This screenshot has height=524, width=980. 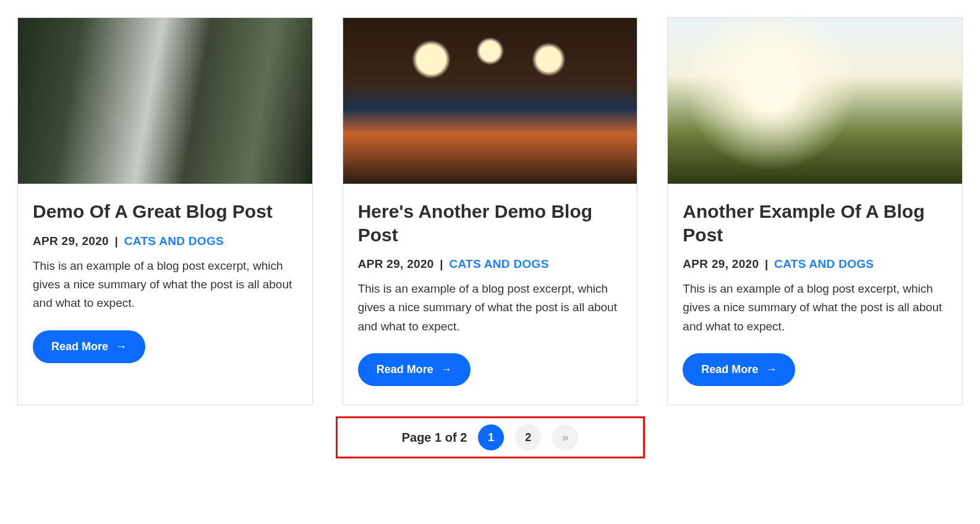 I want to click on pagination-page-2: 2, so click(x=528, y=437).